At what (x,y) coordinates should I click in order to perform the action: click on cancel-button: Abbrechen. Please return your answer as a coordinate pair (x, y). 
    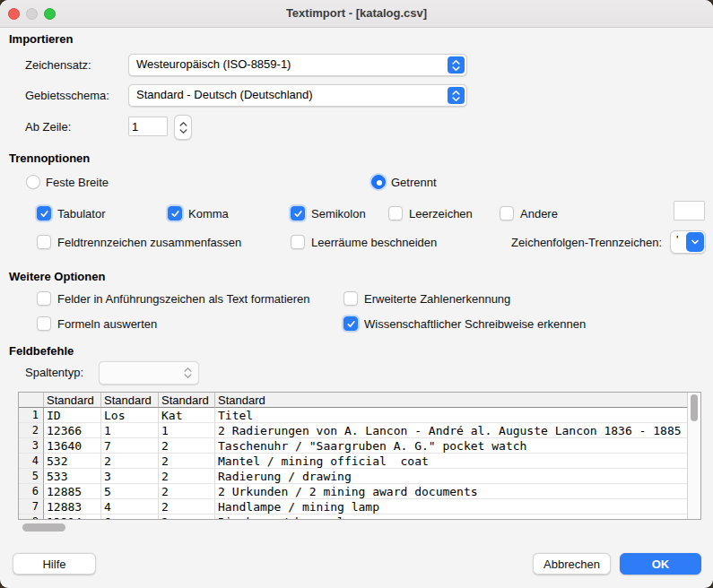
    Looking at the image, I should click on (572, 564).